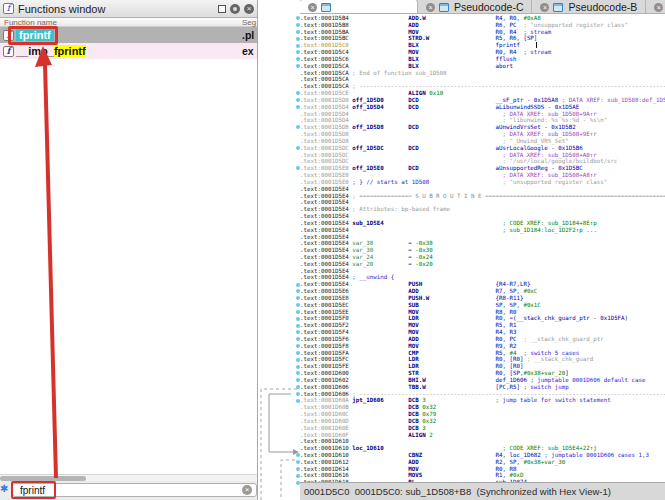 The height and width of the screenshot is (500, 665). Describe the element at coordinates (482, 230) in the screenshot. I see `asm-line: .text:0001D5E4 ; sub_1D184:loc_1D2F2↑p .…` at that location.